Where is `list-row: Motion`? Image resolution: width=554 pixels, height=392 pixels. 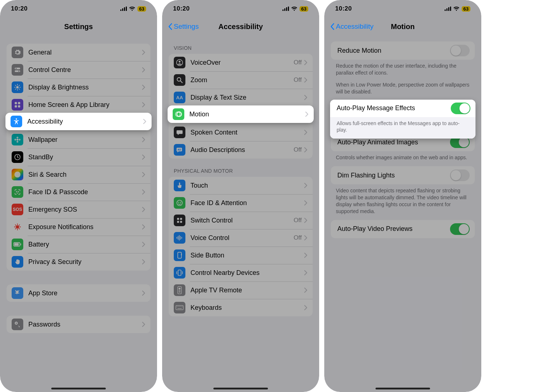
list-row: Motion is located at coordinates (241, 114).